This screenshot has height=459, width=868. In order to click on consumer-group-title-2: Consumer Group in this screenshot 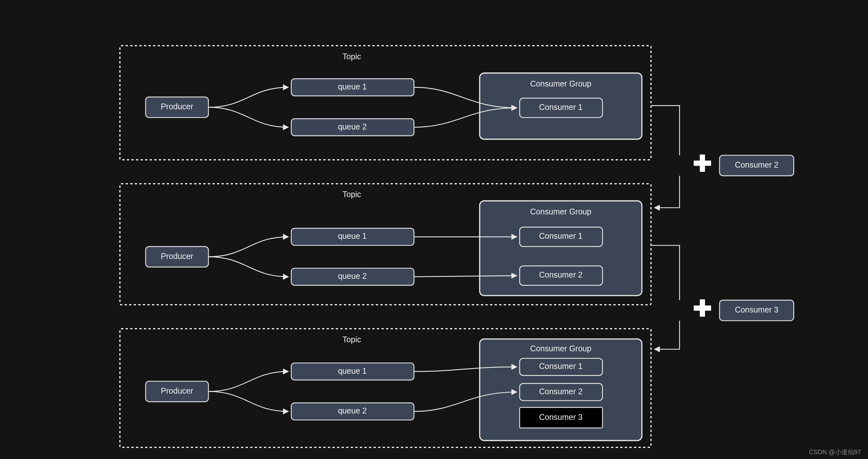, I will do `click(561, 211)`.